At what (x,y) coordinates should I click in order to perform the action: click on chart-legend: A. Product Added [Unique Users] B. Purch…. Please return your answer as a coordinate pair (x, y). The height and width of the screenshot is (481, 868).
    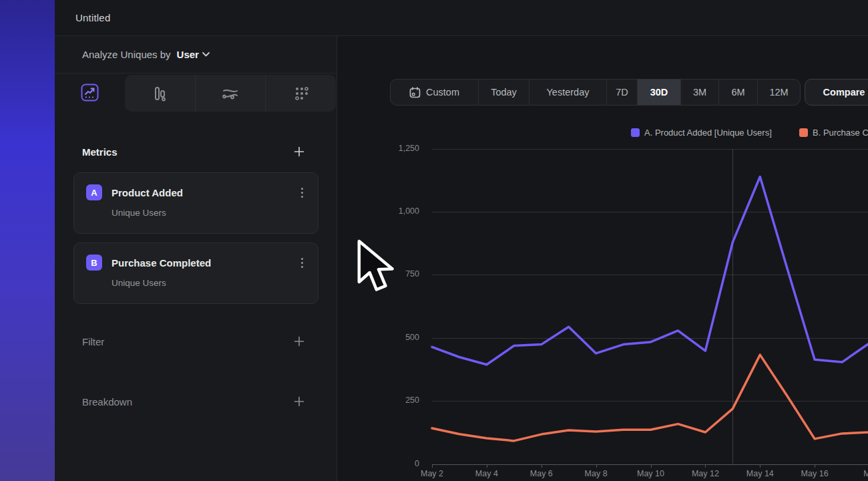
    Looking at the image, I should click on (602, 133).